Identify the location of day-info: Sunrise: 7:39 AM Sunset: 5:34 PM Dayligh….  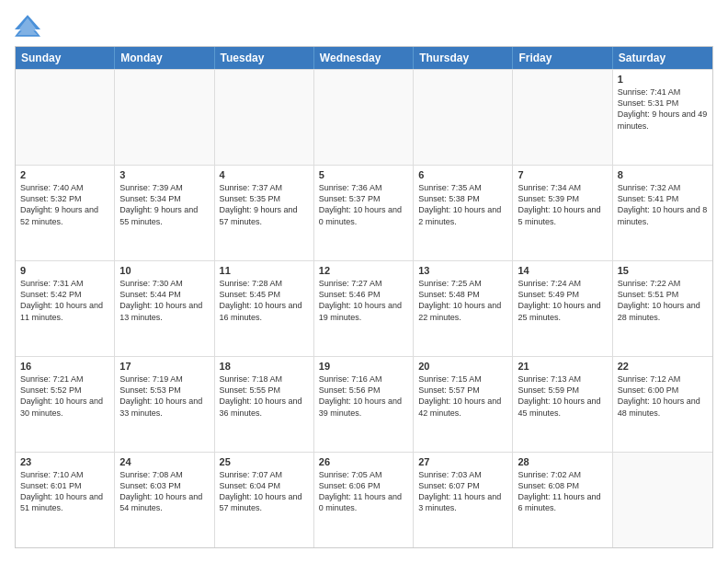
(164, 204).